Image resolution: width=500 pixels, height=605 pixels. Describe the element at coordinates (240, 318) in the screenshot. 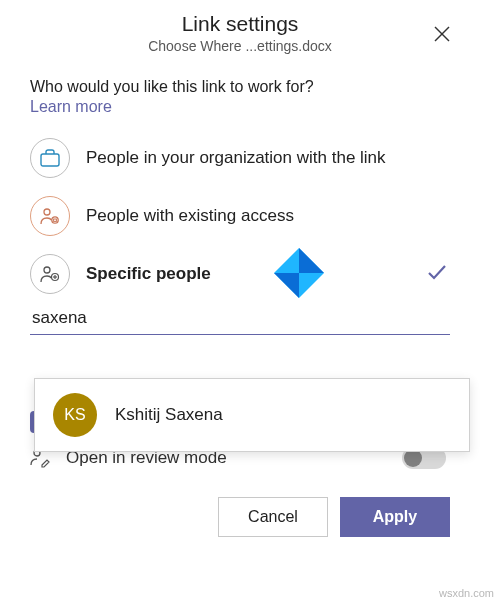

I see `people-search-input` at that location.